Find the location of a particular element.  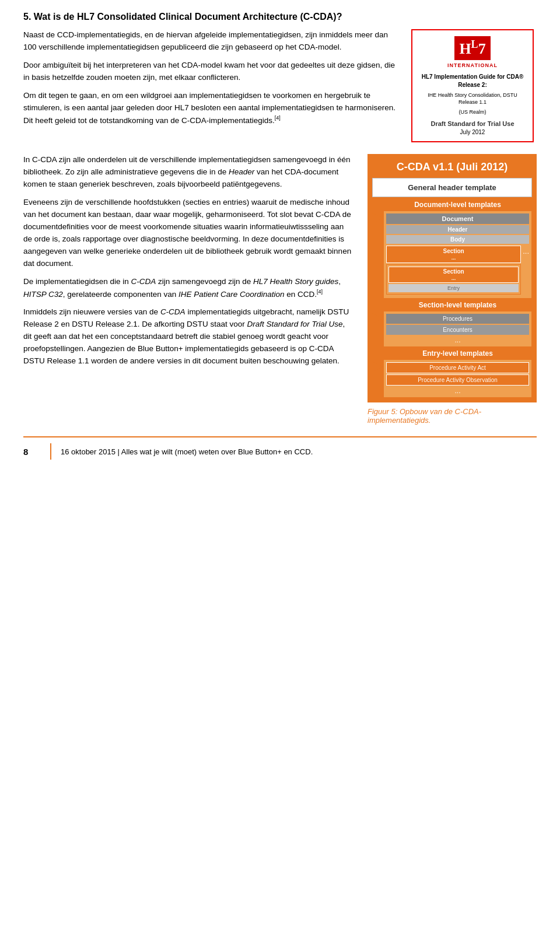

entry-level-content: Entry-level templates Procedure Activity… is located at coordinates (457, 373).